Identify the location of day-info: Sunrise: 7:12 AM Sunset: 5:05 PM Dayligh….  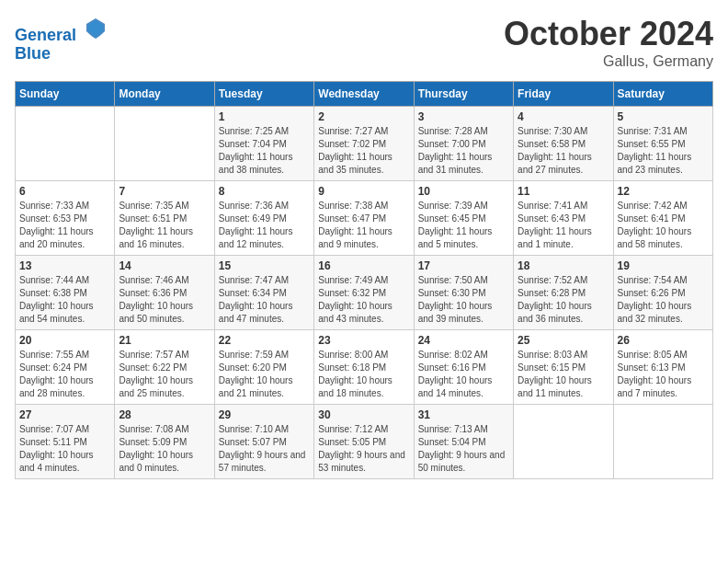
(364, 449).